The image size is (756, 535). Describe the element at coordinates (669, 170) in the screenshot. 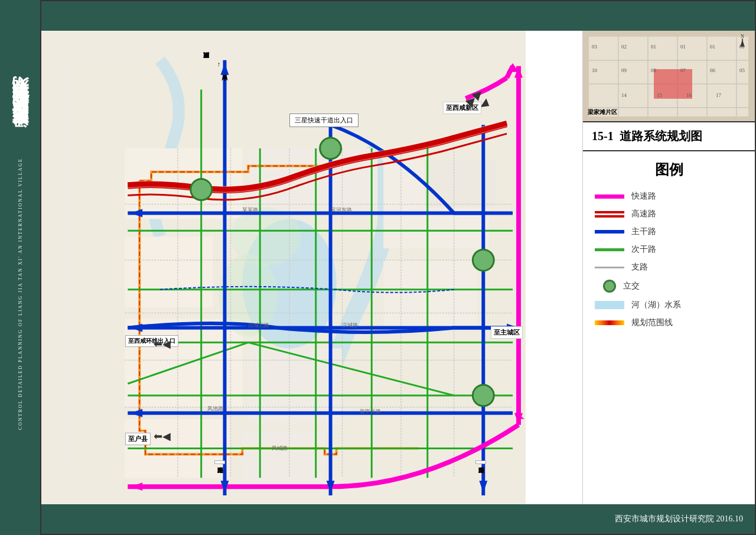

I see `legend-title: 图例` at that location.